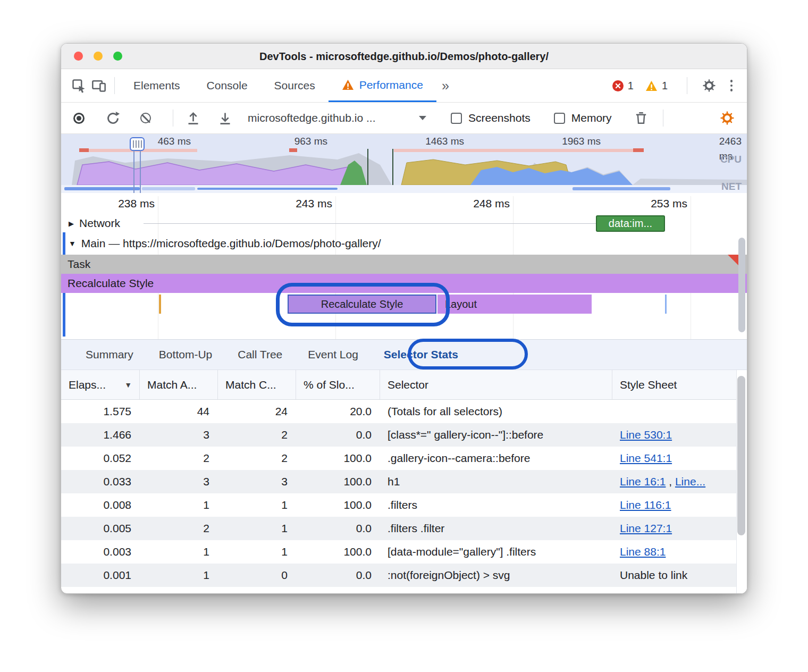 The height and width of the screenshot is (672, 808). What do you see at coordinates (500, 118) in the screenshot?
I see `screenshots-label: Screenshots` at bounding box center [500, 118].